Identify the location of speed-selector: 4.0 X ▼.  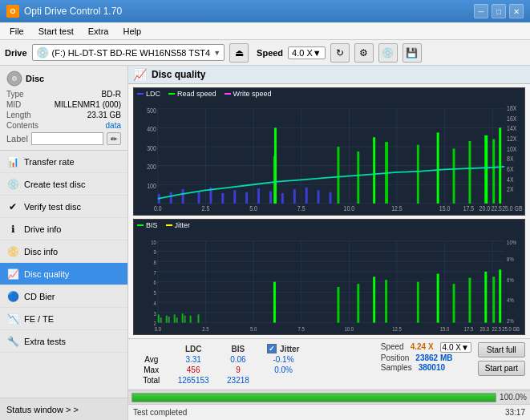
(306, 53).